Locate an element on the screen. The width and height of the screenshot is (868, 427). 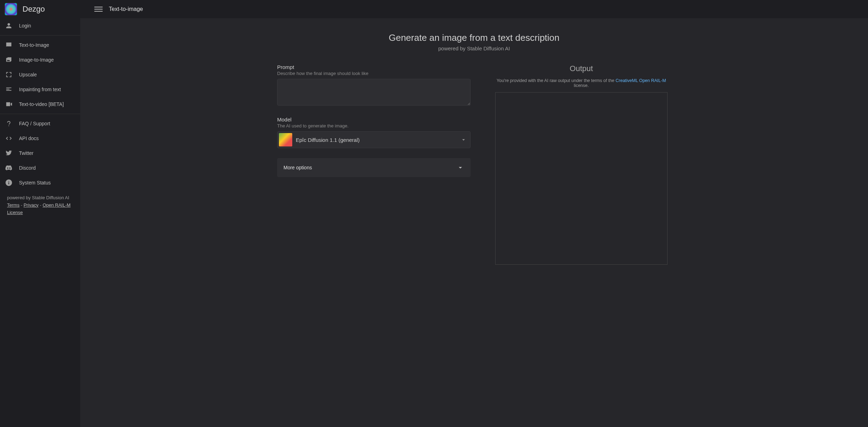
sidebar-item-label: Discord is located at coordinates (27, 168).